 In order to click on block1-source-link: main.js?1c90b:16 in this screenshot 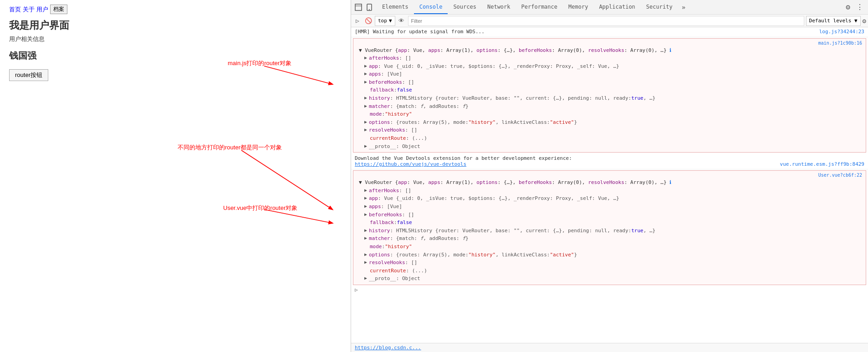, I will do `click(609, 43)`.